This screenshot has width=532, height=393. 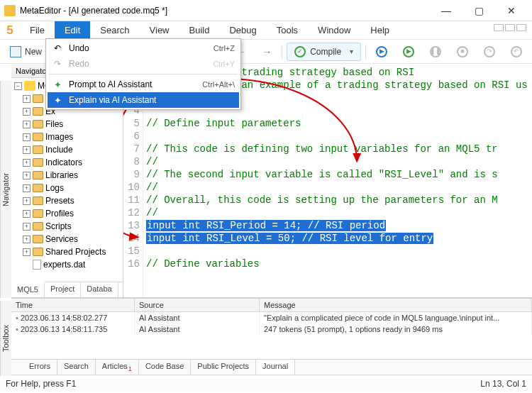 What do you see at coordinates (6, 338) in the screenshot?
I see `toolbox-side-label: Toolbox` at bounding box center [6, 338].